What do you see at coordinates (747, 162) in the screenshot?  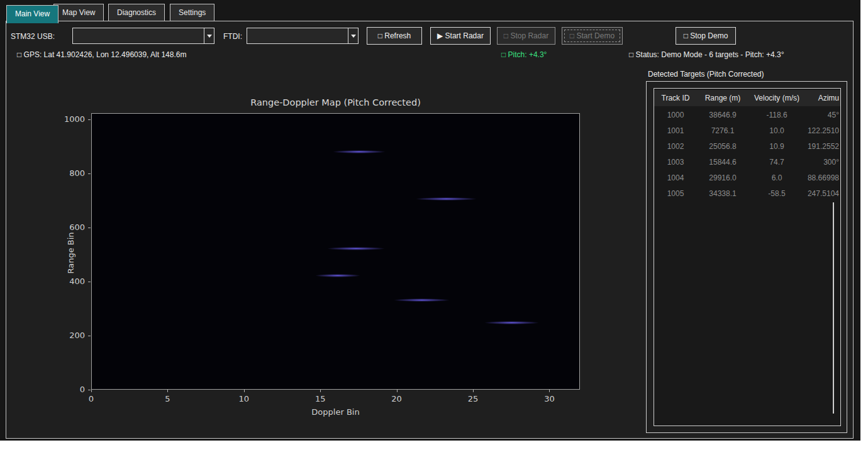 I see `table-row: 100315844.674.7300°` at bounding box center [747, 162].